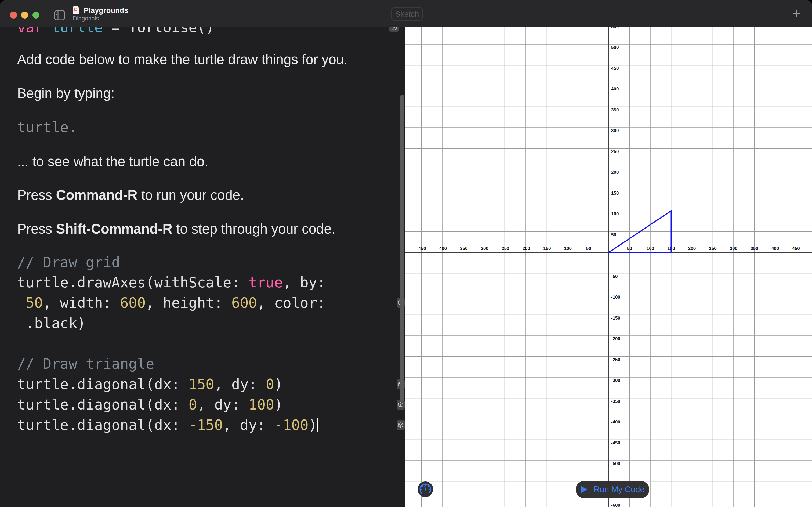 This screenshot has width=812, height=507. Describe the element at coordinates (172, 282) in the screenshot. I see `code-line: turtle.drawAxes(withScale: true, by:` at that location.